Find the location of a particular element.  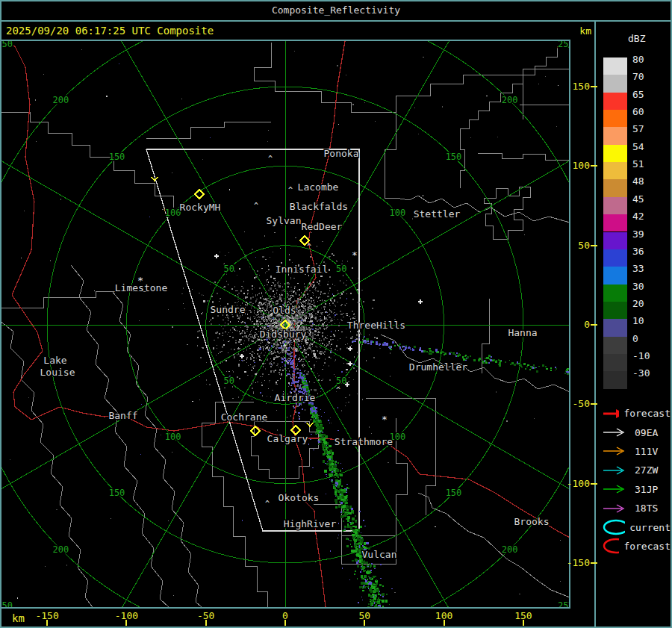

city-label: Louise is located at coordinates (58, 372).